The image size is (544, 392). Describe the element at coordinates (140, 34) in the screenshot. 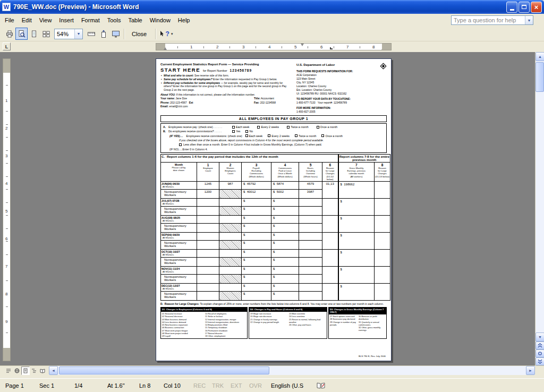

I see `close-preview-button: Close` at that location.